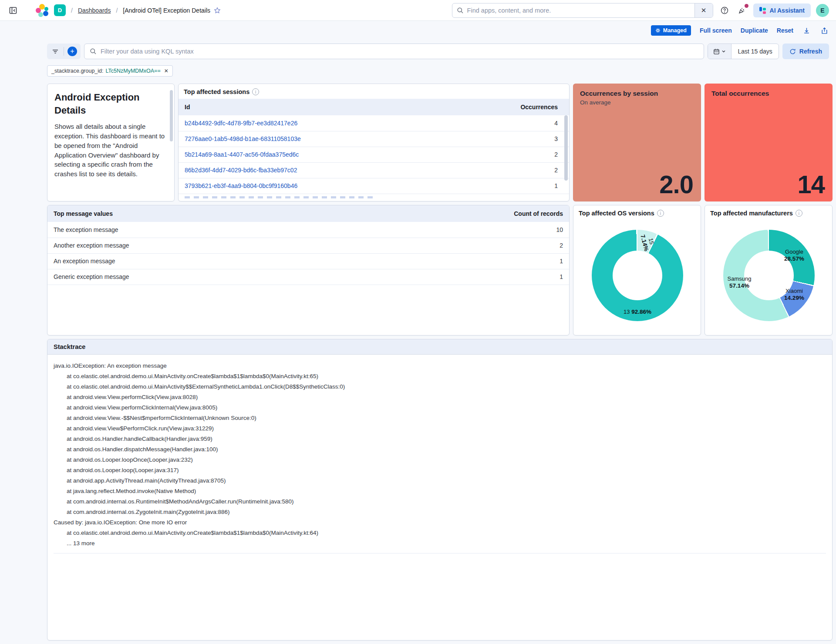 This screenshot has height=644, width=836. Describe the element at coordinates (720, 51) in the screenshot. I see `date-picker-calendar-button` at that location.